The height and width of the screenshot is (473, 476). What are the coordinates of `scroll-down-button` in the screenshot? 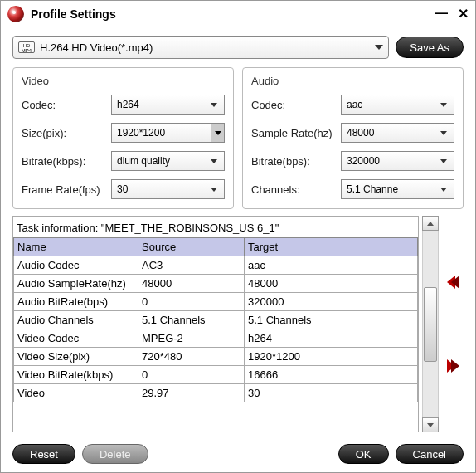 It's located at (430, 425).